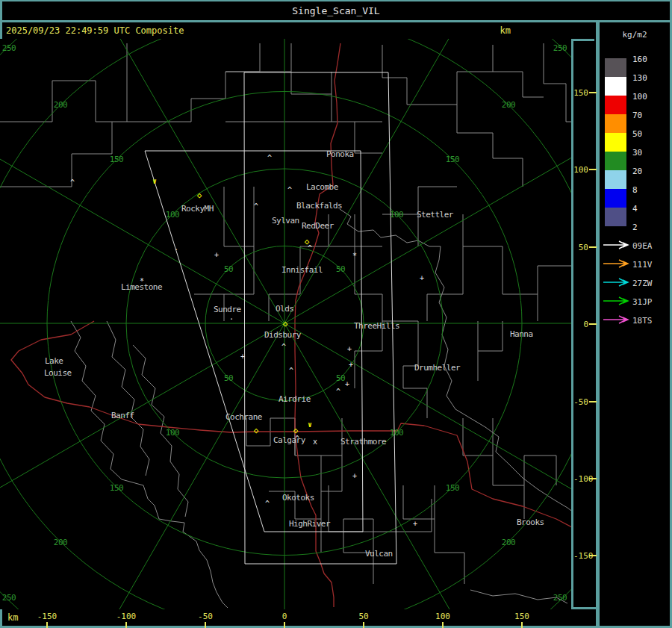 Image resolution: width=672 pixels, height=628 pixels. Describe the element at coordinates (642, 264) in the screenshot. I see `radar-id-label: 111V` at that location.